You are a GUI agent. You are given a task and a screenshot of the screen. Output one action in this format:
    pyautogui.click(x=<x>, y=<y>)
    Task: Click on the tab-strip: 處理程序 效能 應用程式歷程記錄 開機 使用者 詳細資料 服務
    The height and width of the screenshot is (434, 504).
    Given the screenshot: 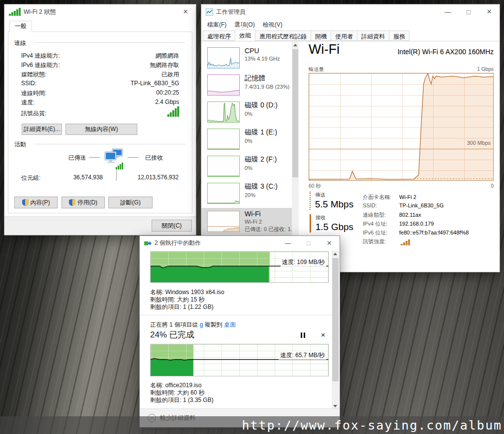 What is the action you would take?
    pyautogui.click(x=350, y=35)
    